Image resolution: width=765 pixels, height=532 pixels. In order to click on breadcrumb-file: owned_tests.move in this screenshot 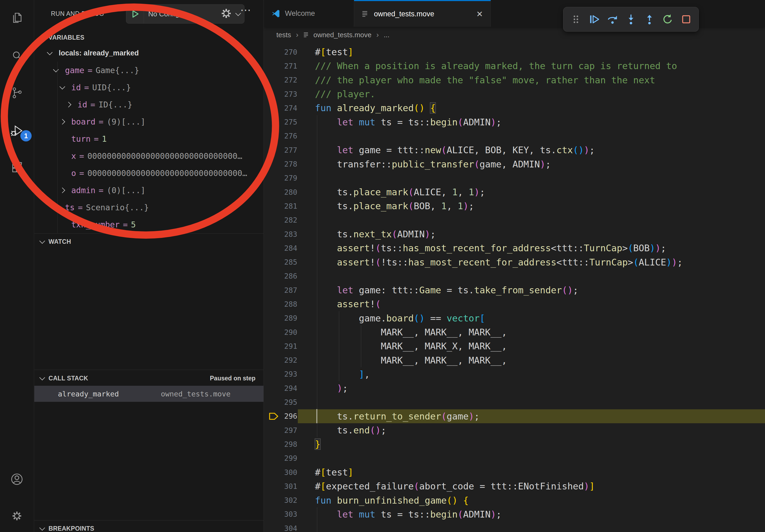, I will do `click(343, 35)`.